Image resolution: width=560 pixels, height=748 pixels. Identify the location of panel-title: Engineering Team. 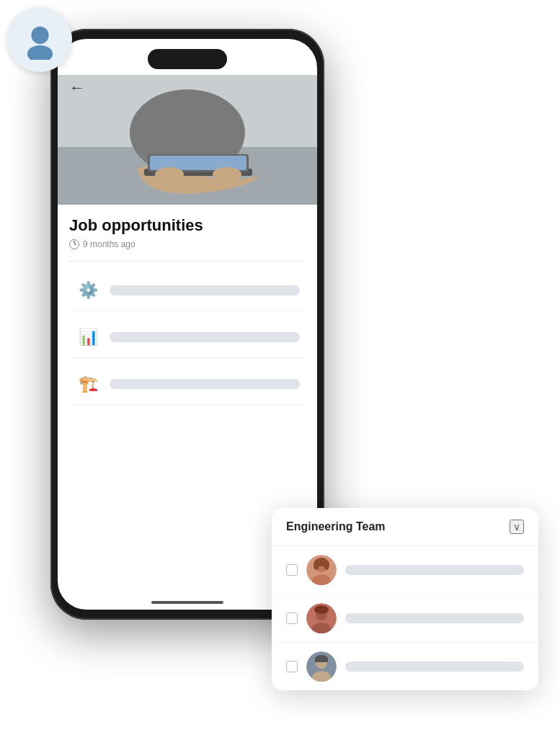
(336, 527).